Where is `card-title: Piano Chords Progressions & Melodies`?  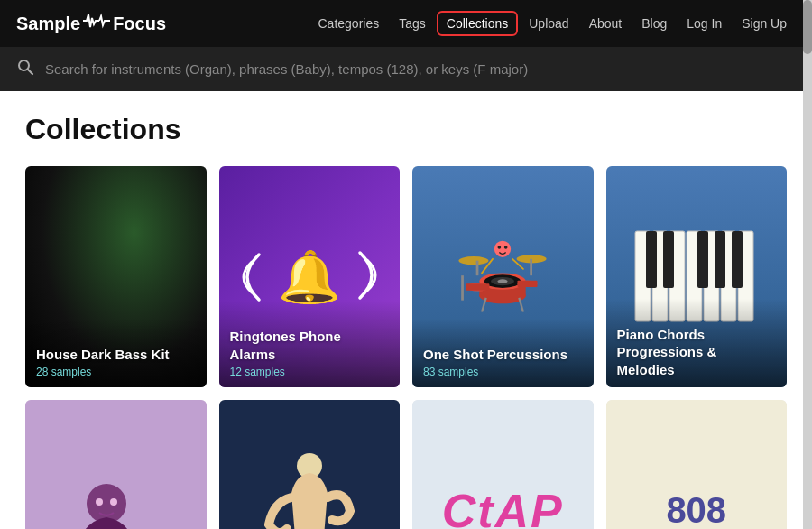 card-title: Piano Chords Progressions & Melodies is located at coordinates (697, 352).